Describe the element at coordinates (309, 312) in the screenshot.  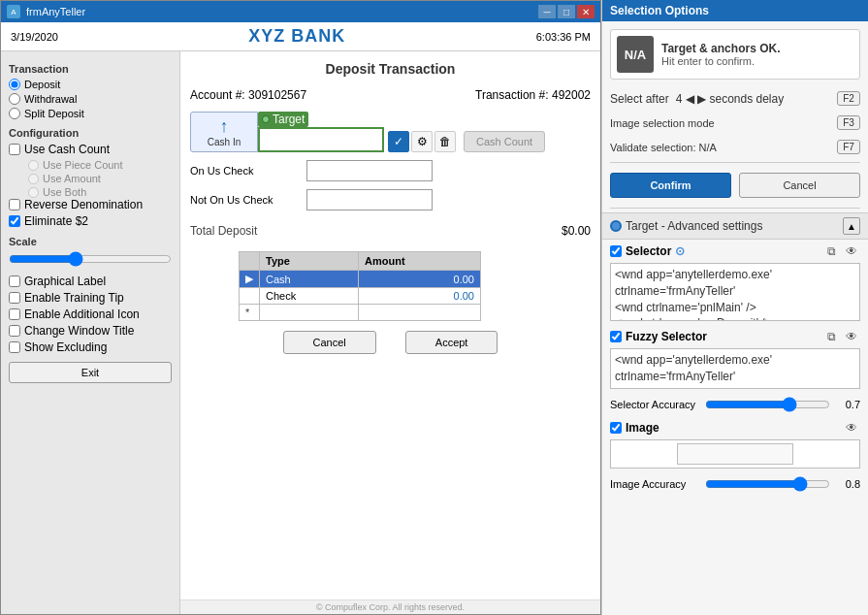
I see `new-row-type` at that location.